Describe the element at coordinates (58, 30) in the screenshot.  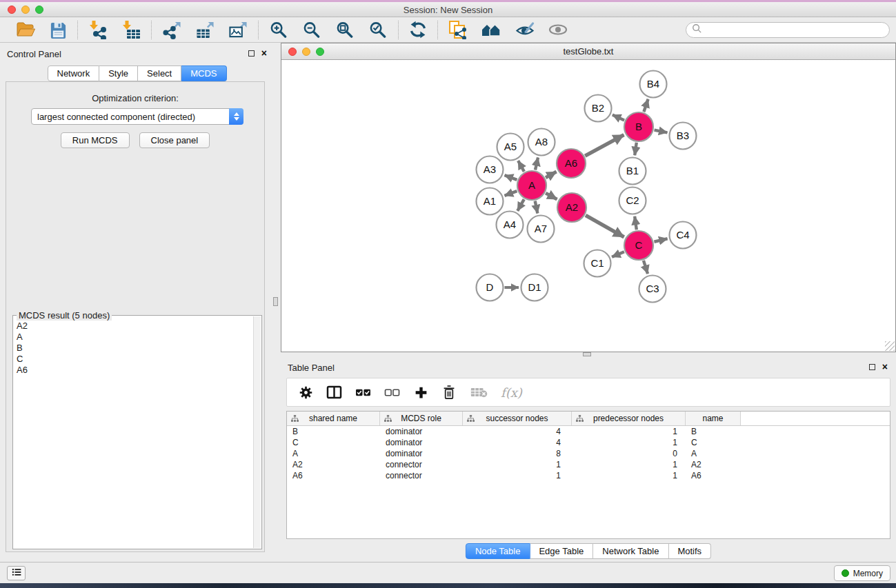
I see `save-session-icon` at that location.